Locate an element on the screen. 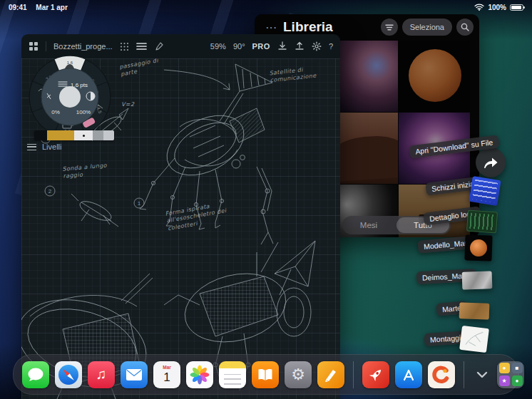 The height and width of the screenshot is (399, 532). pen-mode-icon is located at coordinates (159, 46).